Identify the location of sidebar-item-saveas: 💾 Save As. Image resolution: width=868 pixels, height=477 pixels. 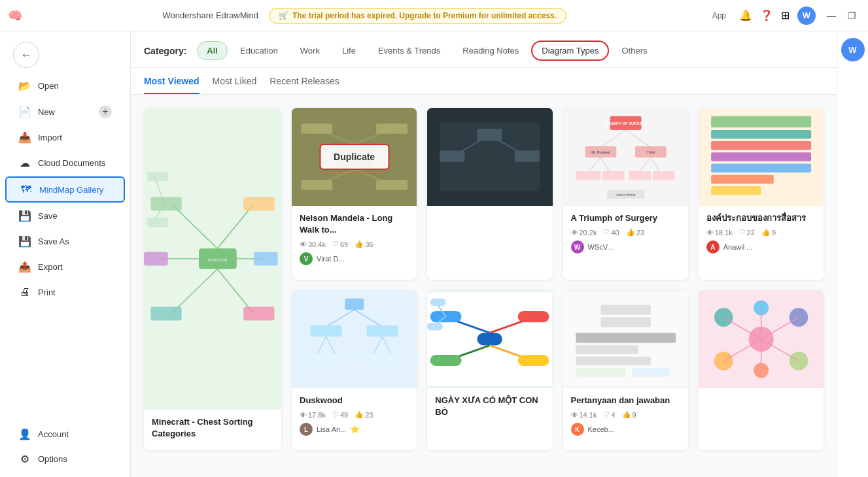
(65, 242).